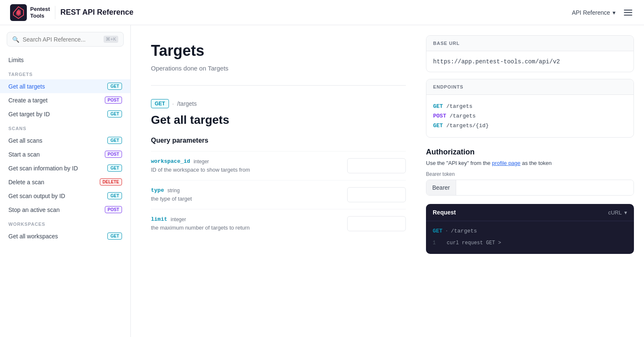  I want to click on request-card: Request cURL ▾ GET · /targets 1 curl req…, so click(530, 229).